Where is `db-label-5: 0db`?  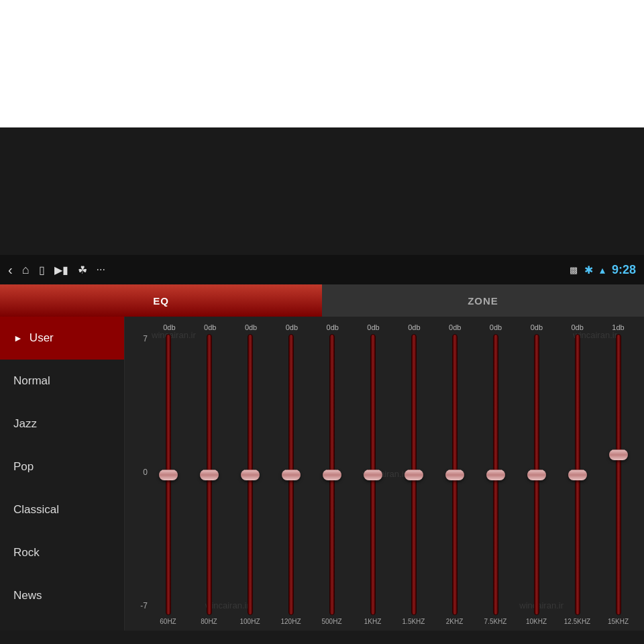
db-label-5: 0db is located at coordinates (374, 327).